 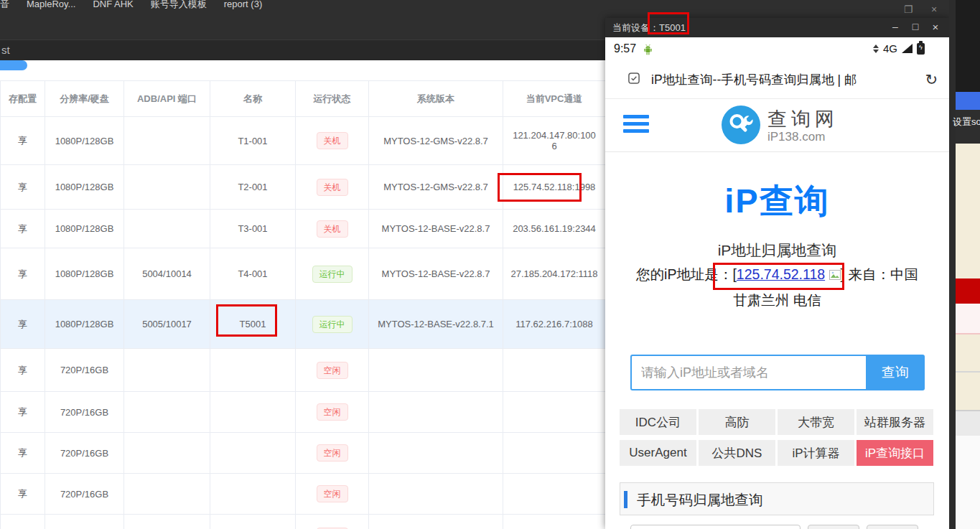 I want to click on window-title-device: T5001, so click(x=672, y=27).